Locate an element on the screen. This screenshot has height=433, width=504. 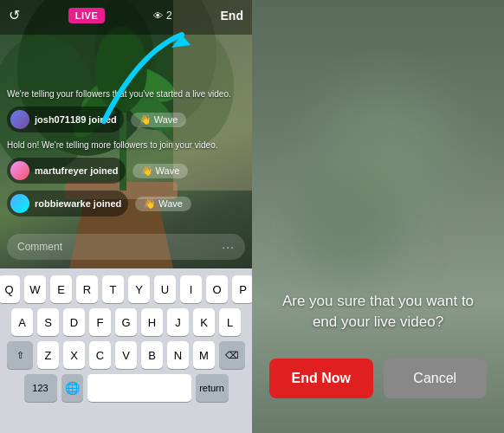
key-j: J is located at coordinates (178, 322).